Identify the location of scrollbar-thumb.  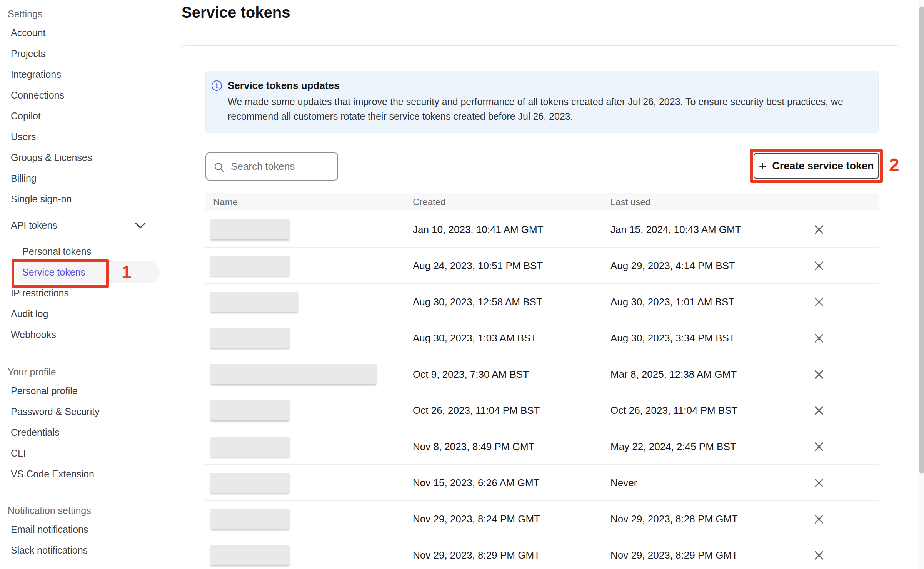
(922, 240).